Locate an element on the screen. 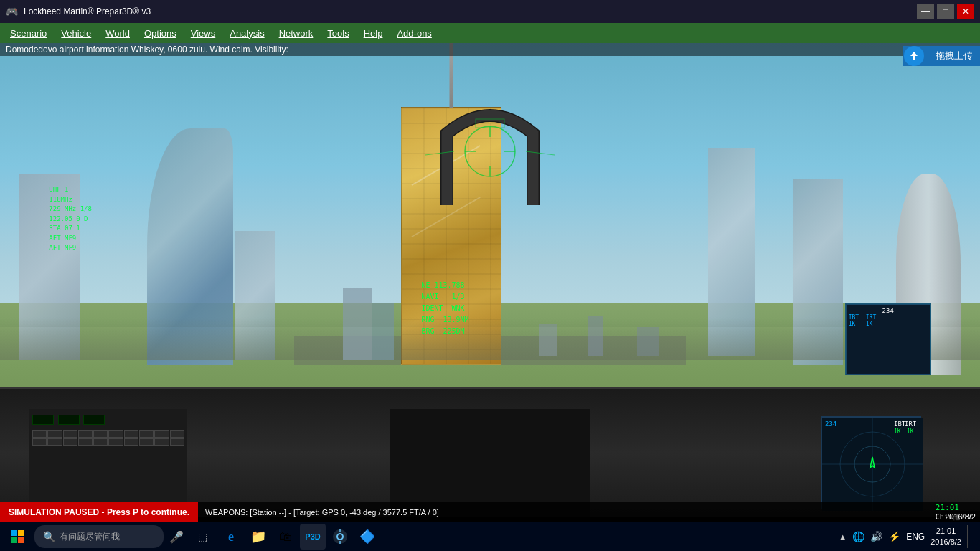 The width and height of the screenshot is (980, 551). atis-bar: Domodedovo airport information Whiskey, … is located at coordinates (490, 50).